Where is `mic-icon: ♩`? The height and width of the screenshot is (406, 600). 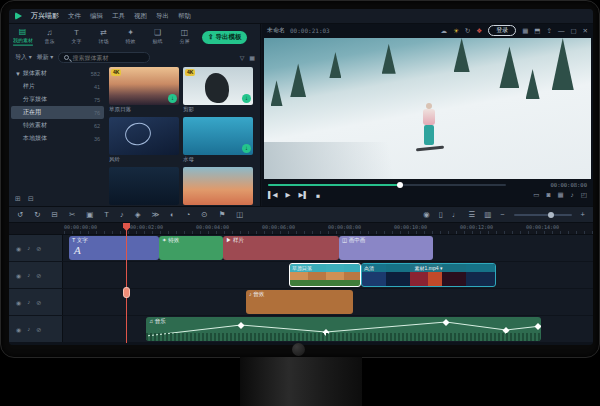 mic-icon: ♩ is located at coordinates (456, 214).